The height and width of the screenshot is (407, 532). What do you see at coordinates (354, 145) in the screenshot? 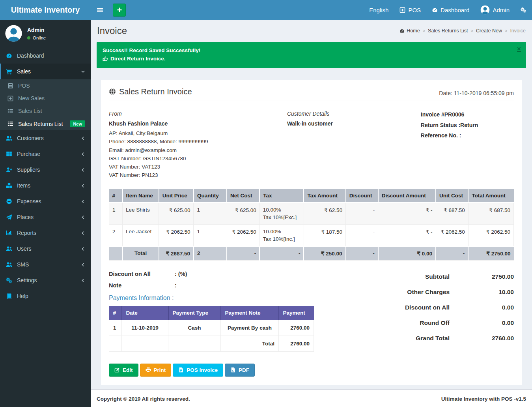
I see `customer-section: Customer Details Walk-in customer` at bounding box center [354, 145].